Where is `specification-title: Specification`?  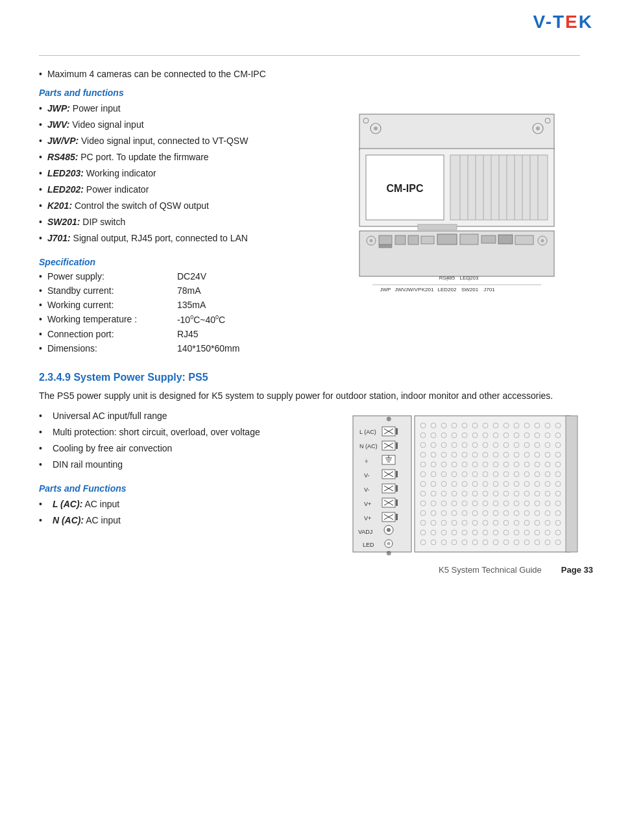 specification-title: Specification is located at coordinates (180, 262).